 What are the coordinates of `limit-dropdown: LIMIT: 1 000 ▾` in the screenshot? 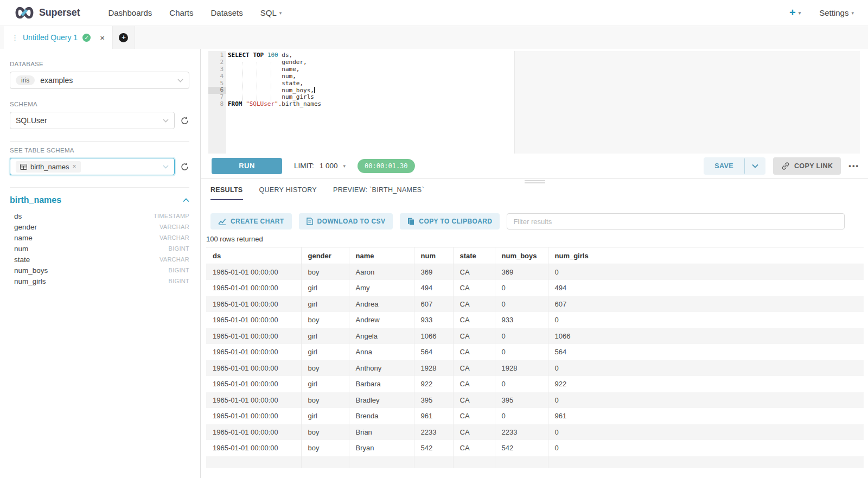 It's located at (320, 166).